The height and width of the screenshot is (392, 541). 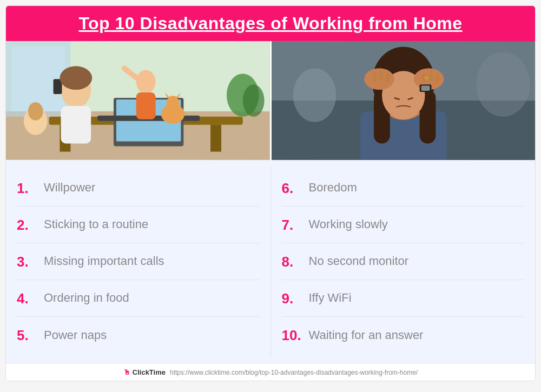 What do you see at coordinates (138, 188) in the screenshot?
I see `list-item-1: 1. Willpower` at bounding box center [138, 188].